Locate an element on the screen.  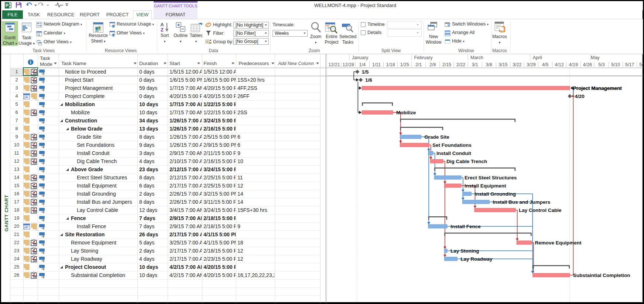
svg-text: Set Foundations is located at coordinates (452, 145).